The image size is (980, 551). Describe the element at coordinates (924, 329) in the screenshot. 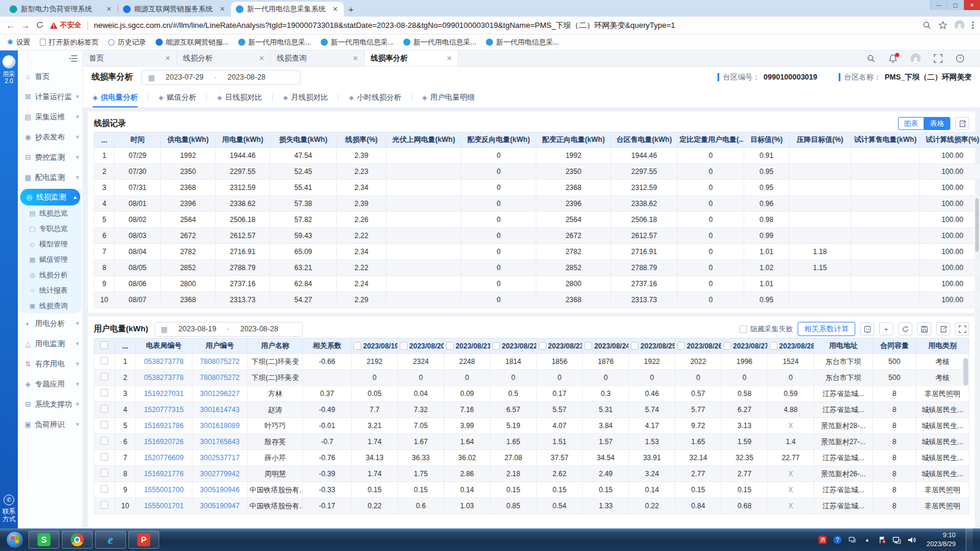

I see `save-icon` at that location.